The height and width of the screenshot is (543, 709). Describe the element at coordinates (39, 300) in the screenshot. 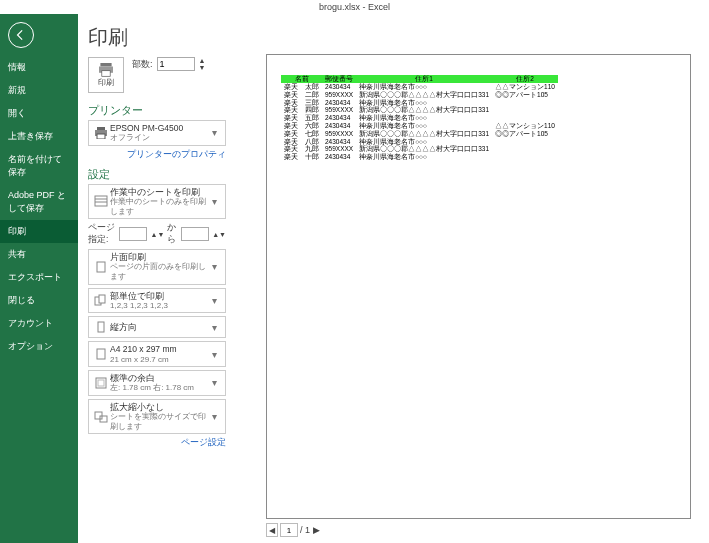

I see `nav-item-閉じる: 閉じる` at that location.